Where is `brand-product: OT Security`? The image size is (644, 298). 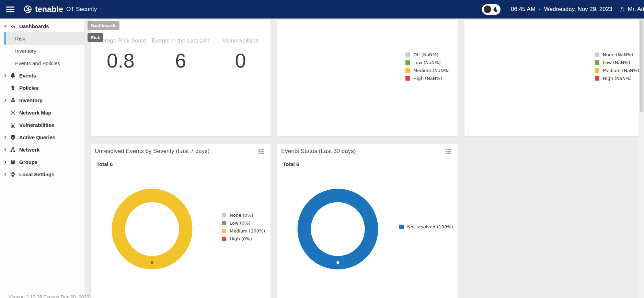
brand-product: OT Security is located at coordinates (82, 9).